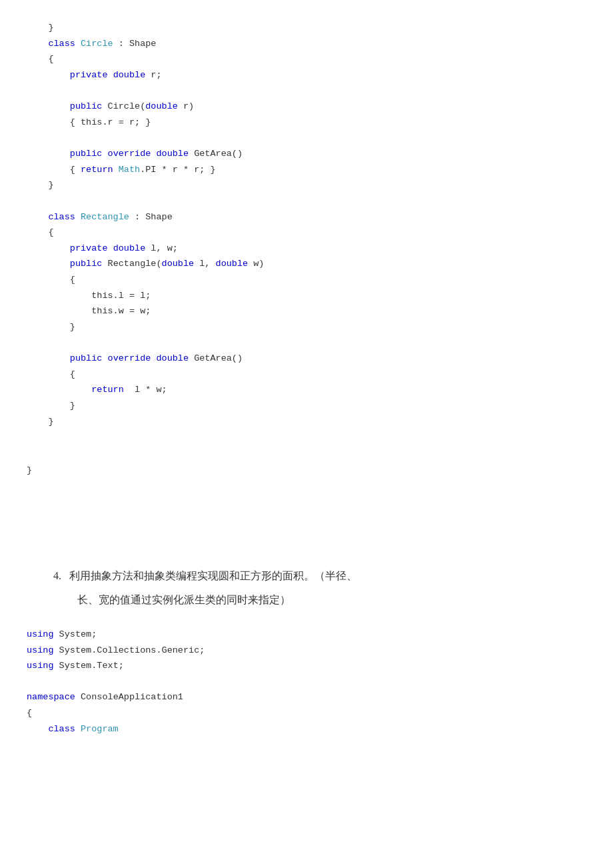  Describe the element at coordinates (306, 264) in the screenshot. I see `code-line: public Rectangle(double l, double w)` at that location.